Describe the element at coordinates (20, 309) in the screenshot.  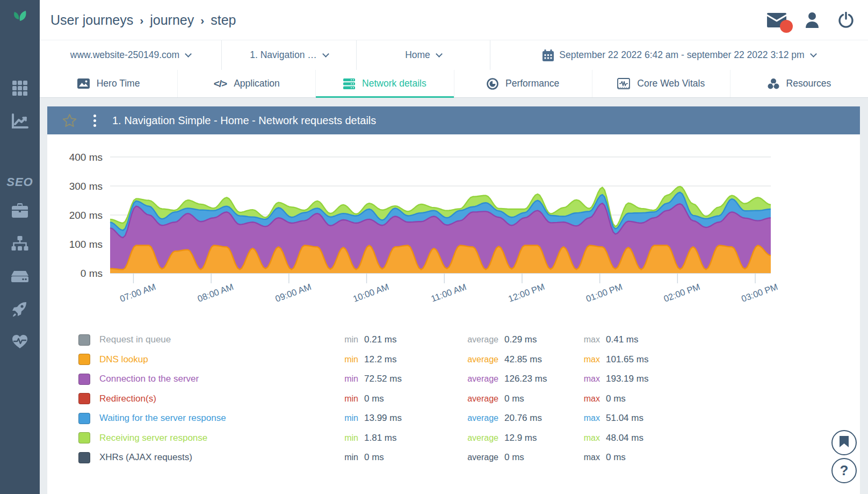
I see `rocket-icon` at that location.